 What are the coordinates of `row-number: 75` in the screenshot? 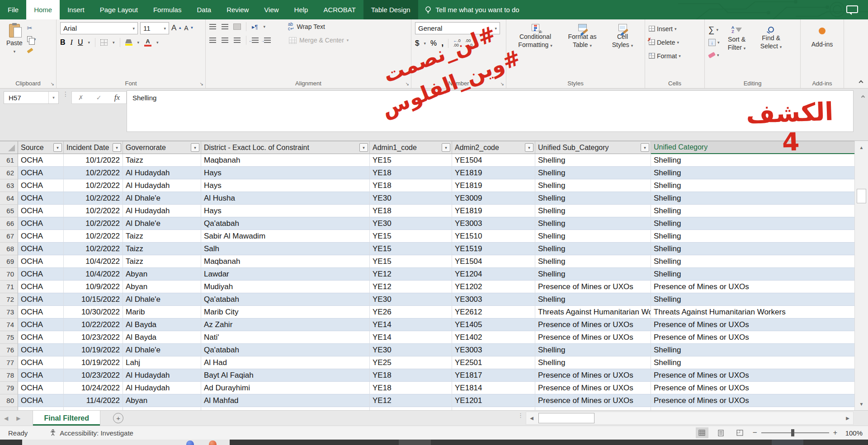 It's located at (9, 337).